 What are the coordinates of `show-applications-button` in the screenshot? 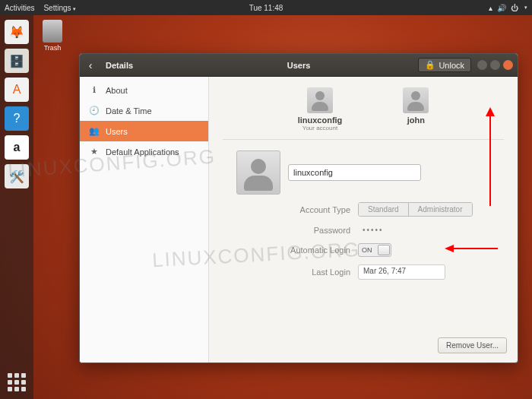 It's located at (17, 382).